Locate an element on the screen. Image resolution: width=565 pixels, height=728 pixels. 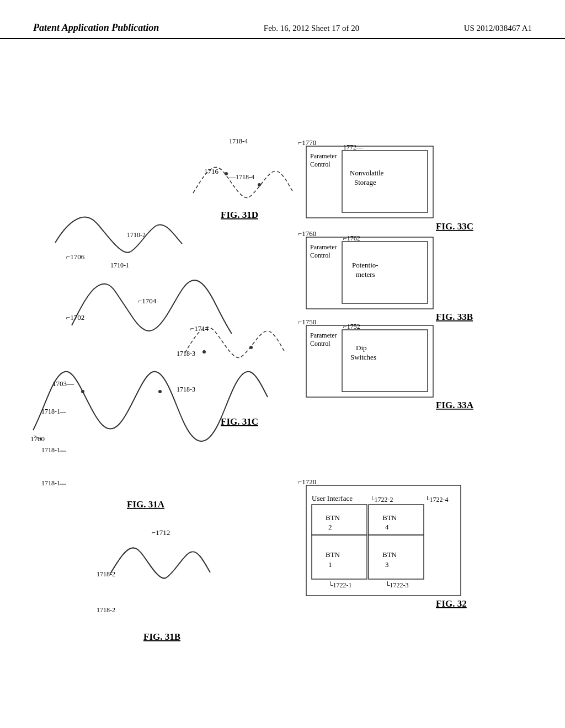
user-interface-label: User Interface is located at coordinates (332, 499).